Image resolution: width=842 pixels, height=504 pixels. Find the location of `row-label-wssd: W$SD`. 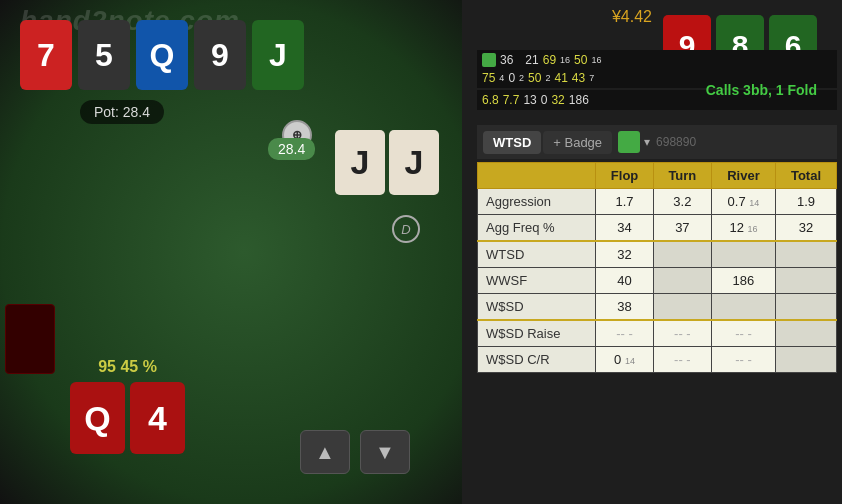

row-label-wssd: W$SD is located at coordinates (537, 308).